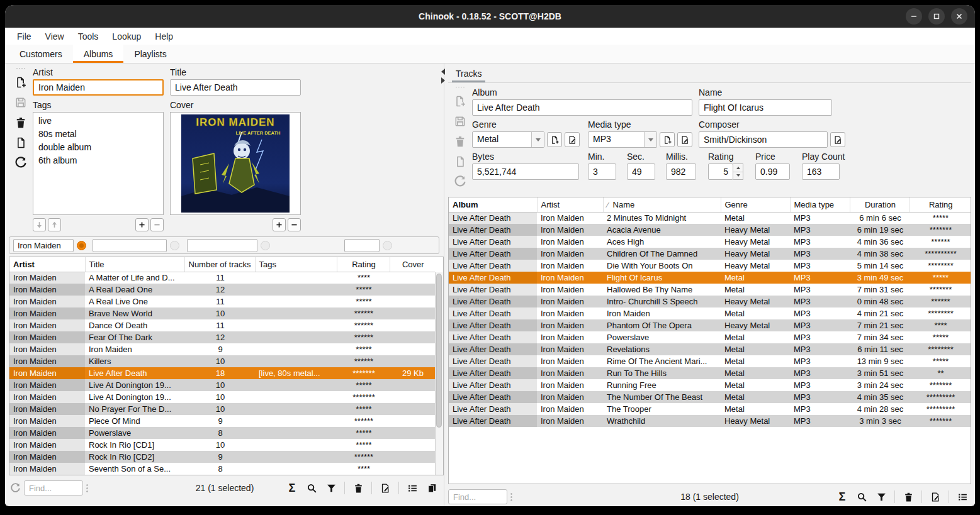  What do you see at coordinates (526, 172) in the screenshot?
I see `bytes-field` at bounding box center [526, 172].